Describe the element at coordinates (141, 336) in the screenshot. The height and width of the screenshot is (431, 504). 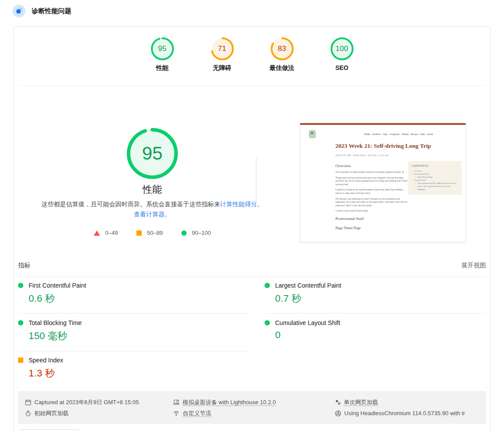
I see `metric-value: 150 毫秒` at that location.